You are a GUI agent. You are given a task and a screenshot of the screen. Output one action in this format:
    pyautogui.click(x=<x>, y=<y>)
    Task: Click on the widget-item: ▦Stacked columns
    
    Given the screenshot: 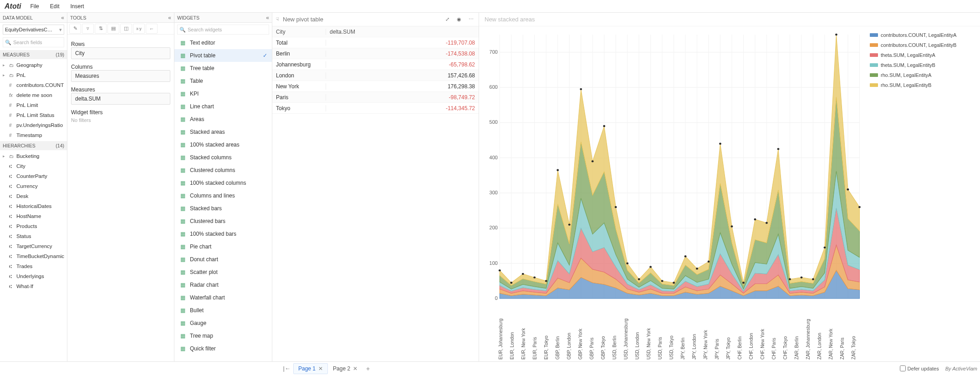 What is the action you would take?
    pyautogui.click(x=223, y=157)
    